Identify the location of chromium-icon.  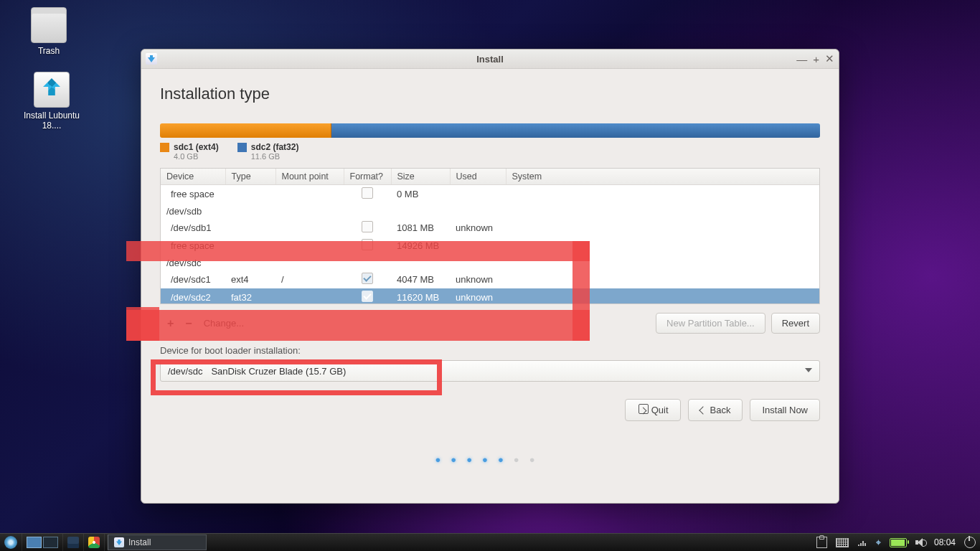
(94, 542).